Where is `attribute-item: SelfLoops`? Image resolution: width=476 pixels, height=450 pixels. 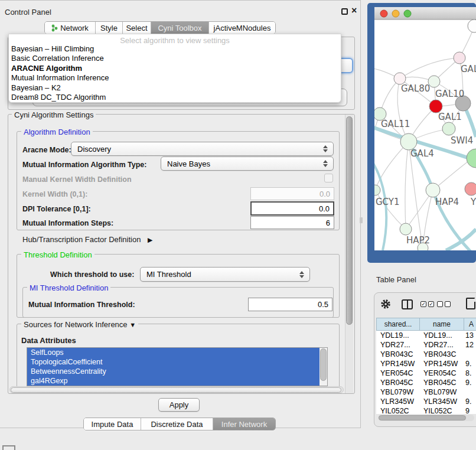
attribute-item: SelfLoops is located at coordinates (174, 353).